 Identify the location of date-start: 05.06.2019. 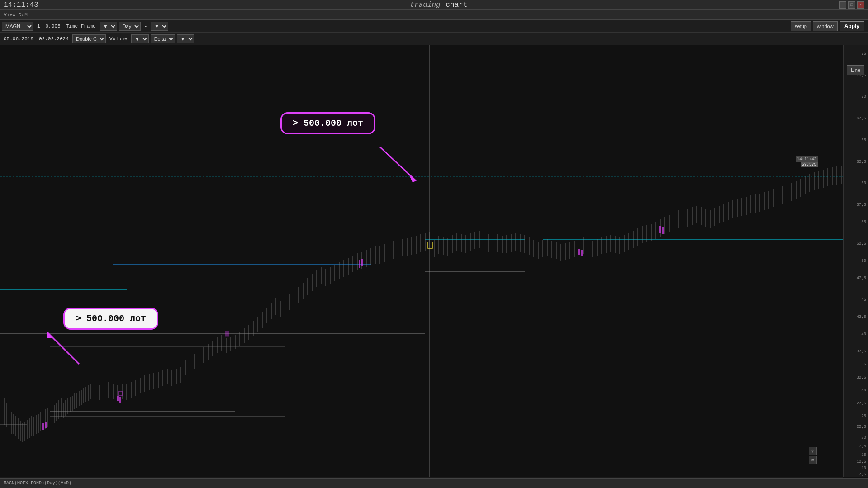
(19, 39).